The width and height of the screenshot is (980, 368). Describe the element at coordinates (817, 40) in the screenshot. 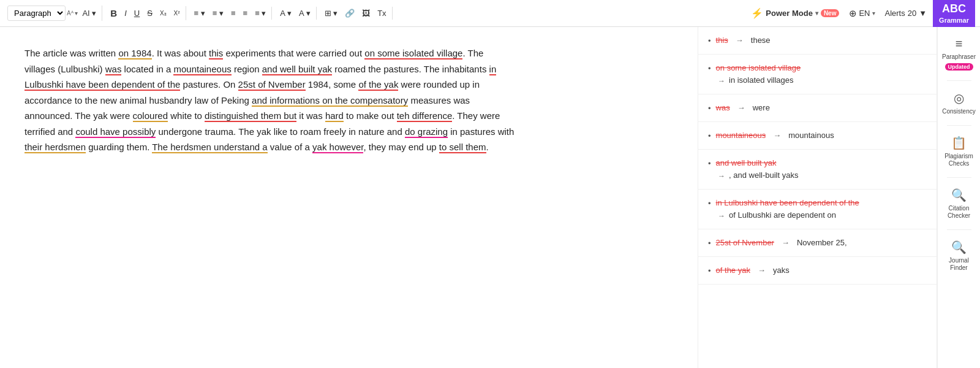

I see `suggestion-inline-1: • this → these` at that location.